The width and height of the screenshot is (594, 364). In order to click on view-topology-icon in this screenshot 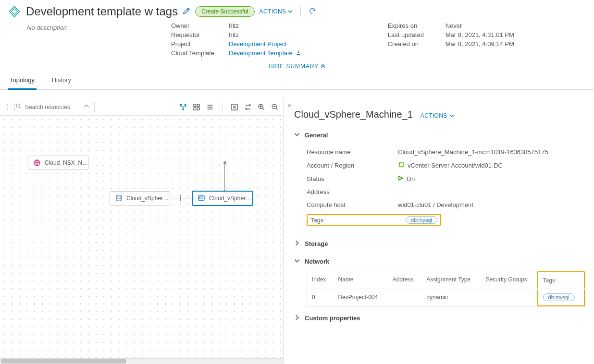, I will do `click(183, 107)`.